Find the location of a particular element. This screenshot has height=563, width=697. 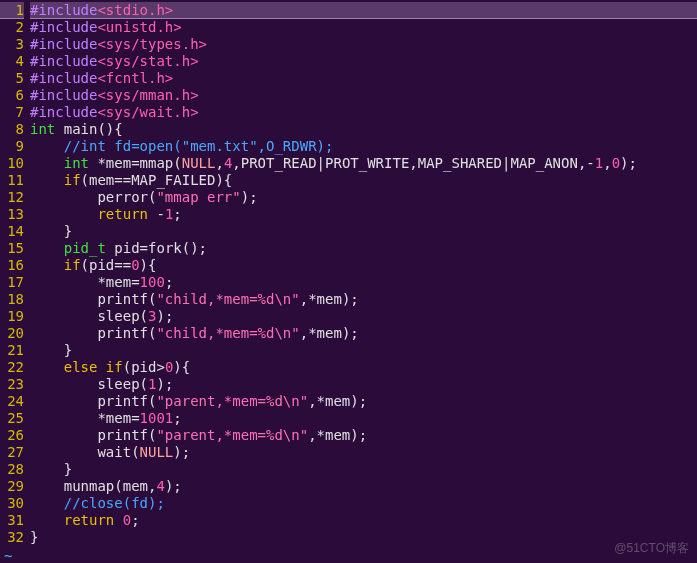

token-plain: pid=fork(); is located at coordinates (156, 248).